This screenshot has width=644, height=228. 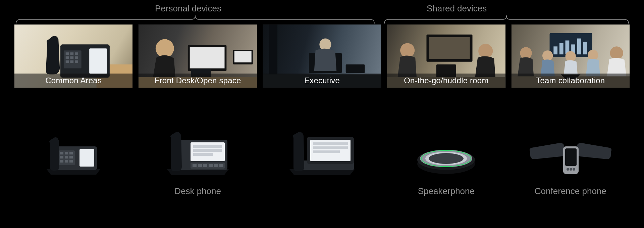 I want to click on usecase-card-front-desk: Front Desk/Open space, so click(x=198, y=56).